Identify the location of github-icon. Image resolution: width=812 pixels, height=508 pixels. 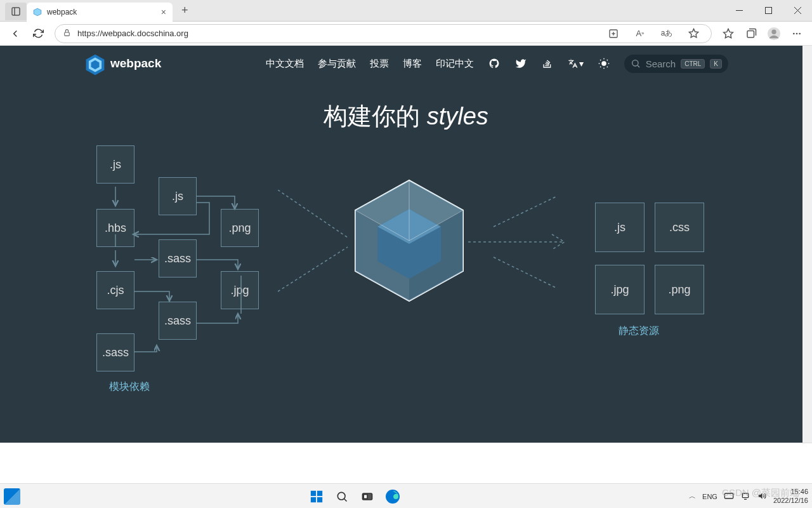
(494, 64).